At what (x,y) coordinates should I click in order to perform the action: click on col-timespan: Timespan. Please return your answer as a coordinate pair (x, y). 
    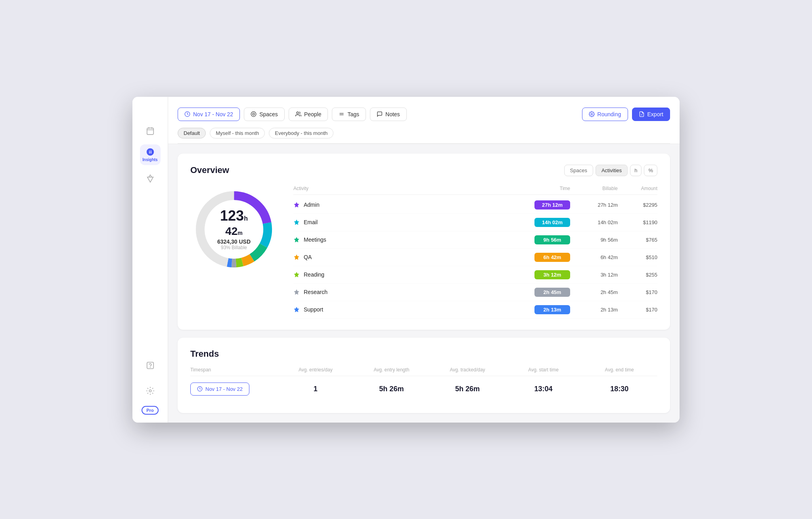
    Looking at the image, I should click on (234, 370).